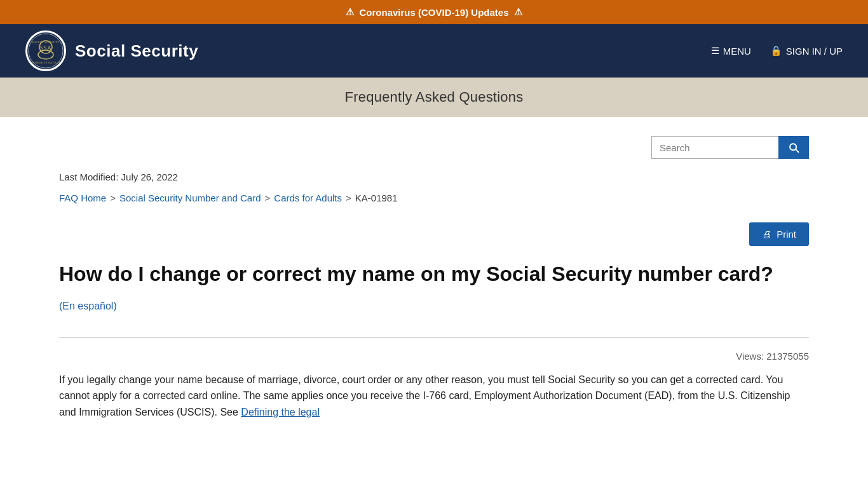 This screenshot has height=488, width=868. I want to click on logo-area: SSA ADMINISTRATION SOCIAL SECURITY Socia…, so click(112, 51).